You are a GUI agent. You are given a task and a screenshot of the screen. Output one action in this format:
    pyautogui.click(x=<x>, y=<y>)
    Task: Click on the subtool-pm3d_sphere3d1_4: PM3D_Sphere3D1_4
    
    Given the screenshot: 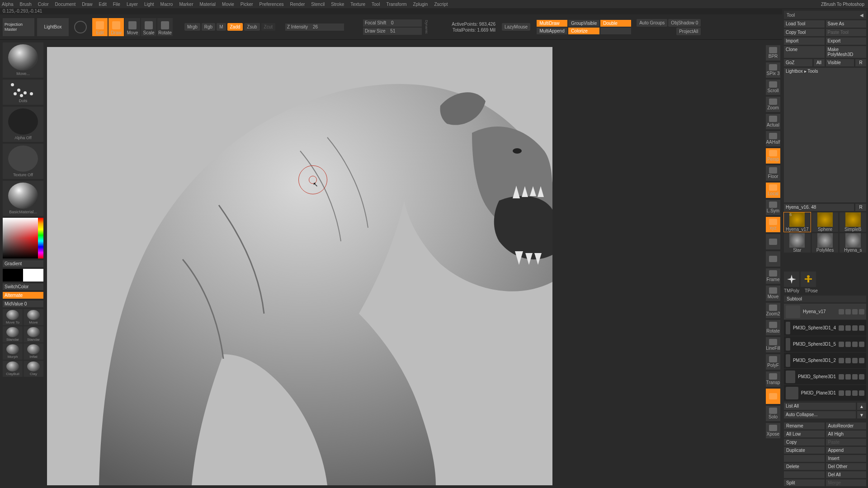 What is the action you would take?
    pyautogui.click(x=825, y=328)
    